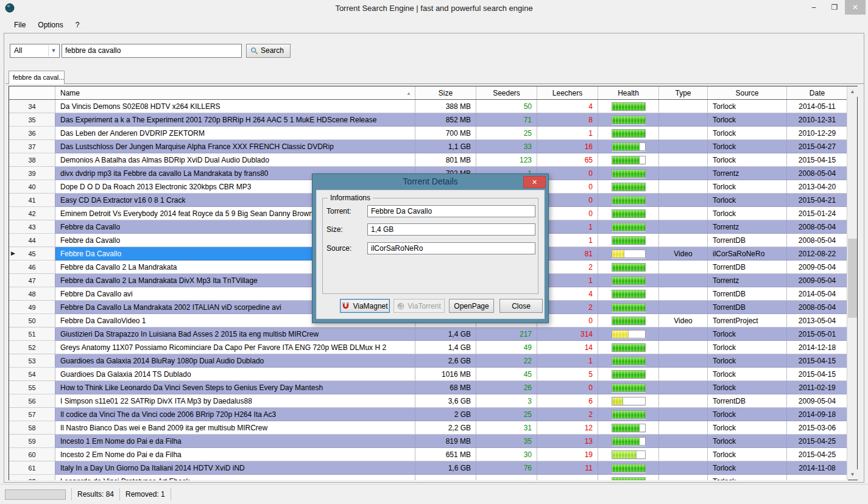 This screenshot has width=868, height=504. Describe the element at coordinates (507, 455) in the screenshot. I see `cell-seeders: 30` at that location.